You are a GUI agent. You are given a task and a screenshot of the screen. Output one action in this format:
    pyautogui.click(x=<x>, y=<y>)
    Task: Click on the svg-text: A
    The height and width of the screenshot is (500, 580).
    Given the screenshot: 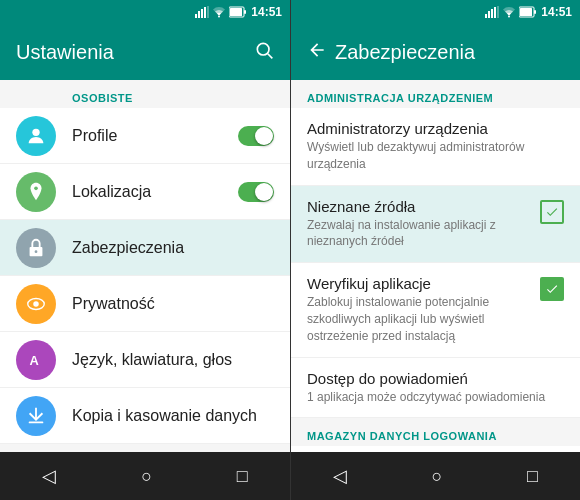 What is the action you would take?
    pyautogui.click(x=34, y=360)
    